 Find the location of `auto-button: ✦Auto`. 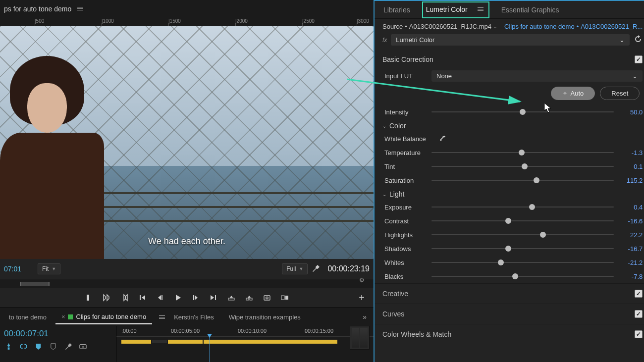

auto-button: ✦Auto is located at coordinates (573, 93).